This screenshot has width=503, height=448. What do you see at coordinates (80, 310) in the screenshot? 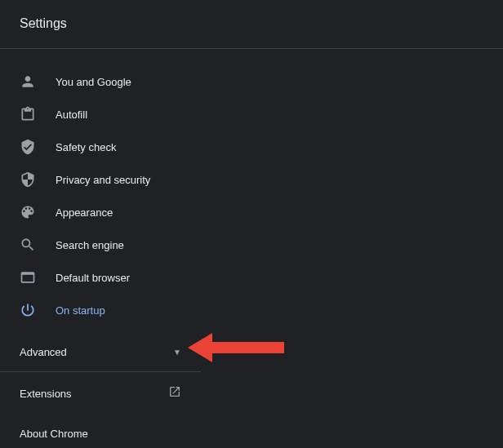
I see `sidebar-item-label: On startup` at bounding box center [80, 310].